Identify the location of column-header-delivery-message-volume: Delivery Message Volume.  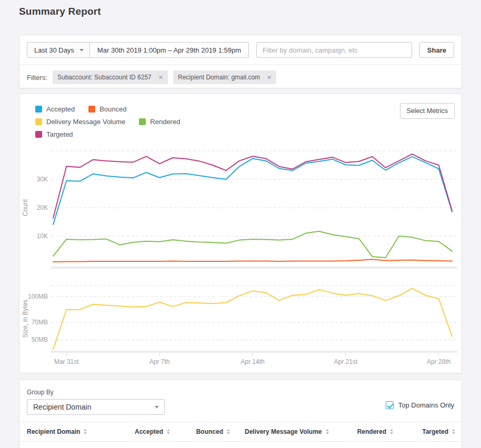
(286, 432).